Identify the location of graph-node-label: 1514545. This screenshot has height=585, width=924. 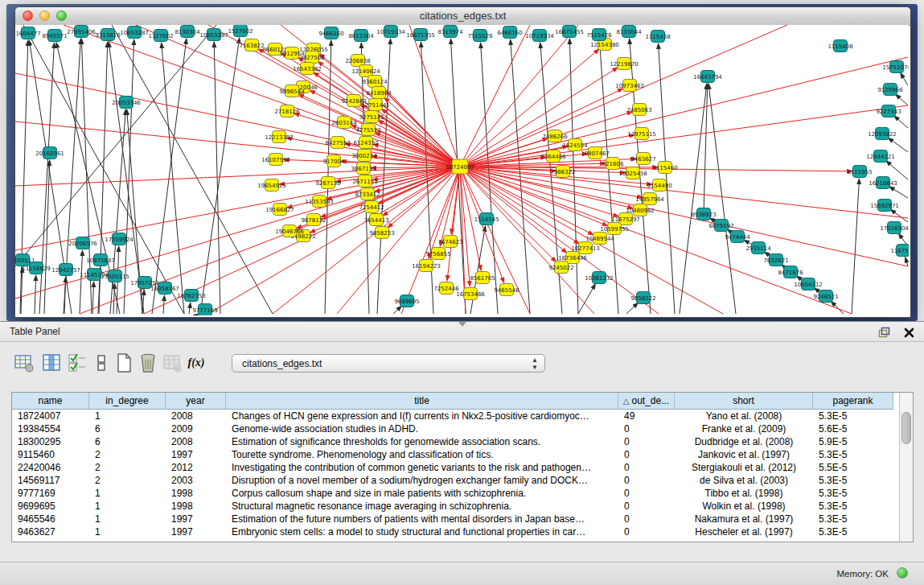
(486, 220).